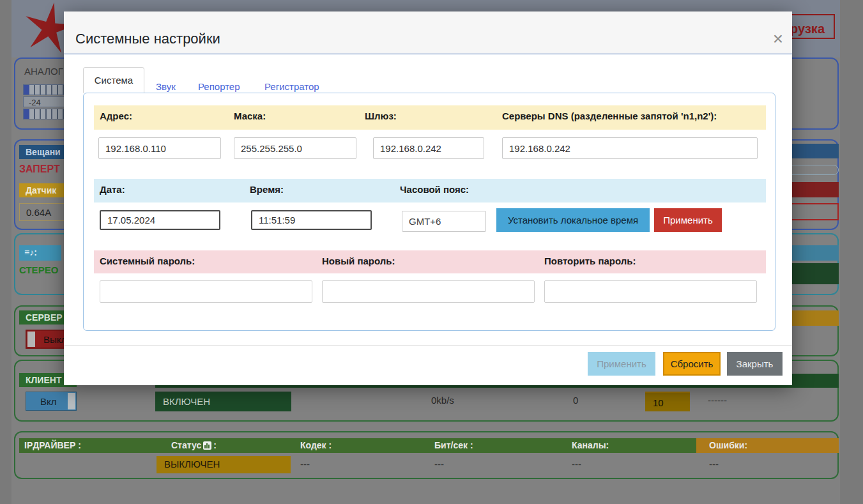 This screenshot has height=504, width=863. I want to click on client-status-badge: ВКЛЮЧЕН, so click(224, 401).